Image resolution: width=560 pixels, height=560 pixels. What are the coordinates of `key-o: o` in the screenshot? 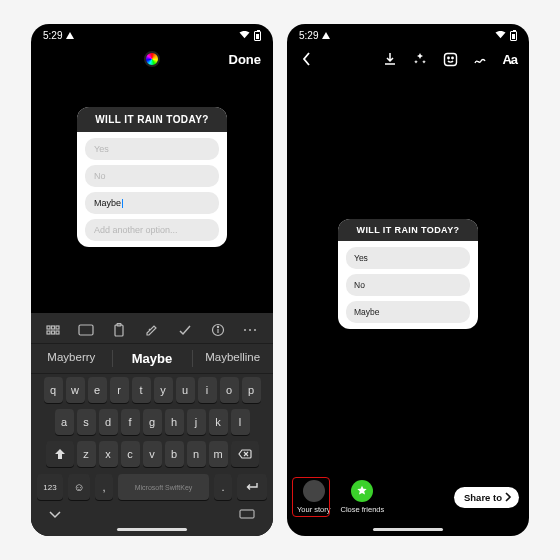 It's located at (230, 390).